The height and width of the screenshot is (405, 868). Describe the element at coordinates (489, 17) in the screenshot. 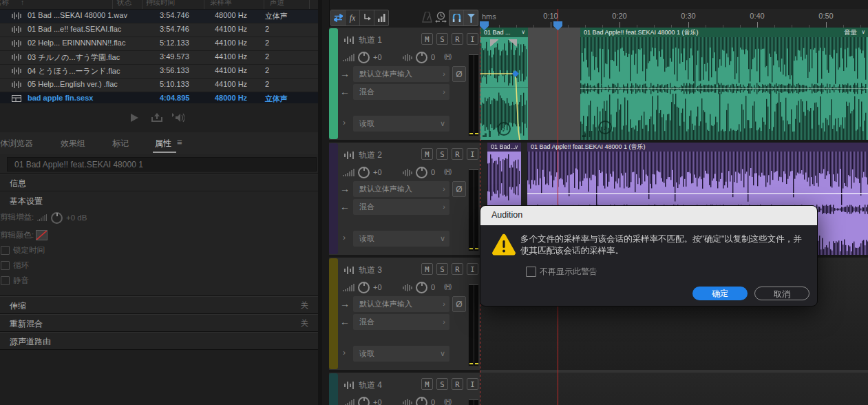

I see `ruler-unit-label: hms` at that location.